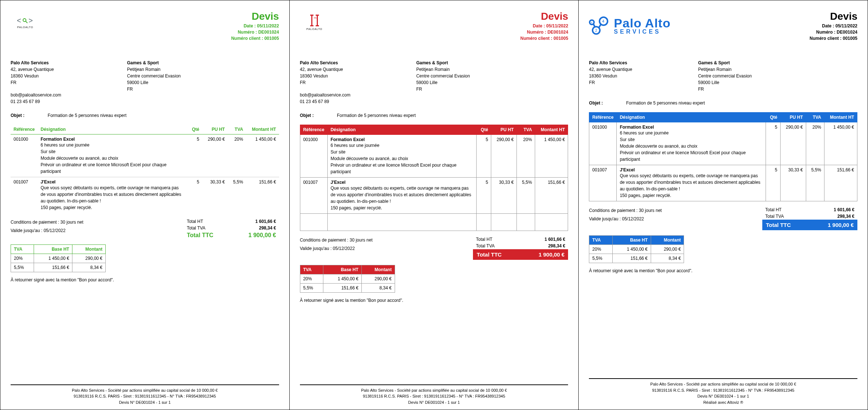 The height and width of the screenshot is (410, 868). What do you see at coordinates (434, 156) in the screenshot?
I see `item-row: 001000Formation Excel6 heures sur une jo…` at bounding box center [434, 156].